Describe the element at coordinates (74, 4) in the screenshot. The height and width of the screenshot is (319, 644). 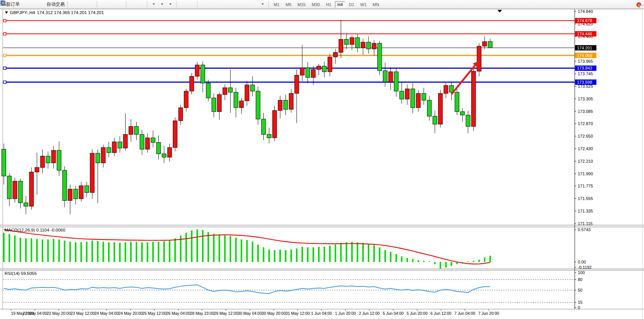
I see `bar-chart-button` at that location.